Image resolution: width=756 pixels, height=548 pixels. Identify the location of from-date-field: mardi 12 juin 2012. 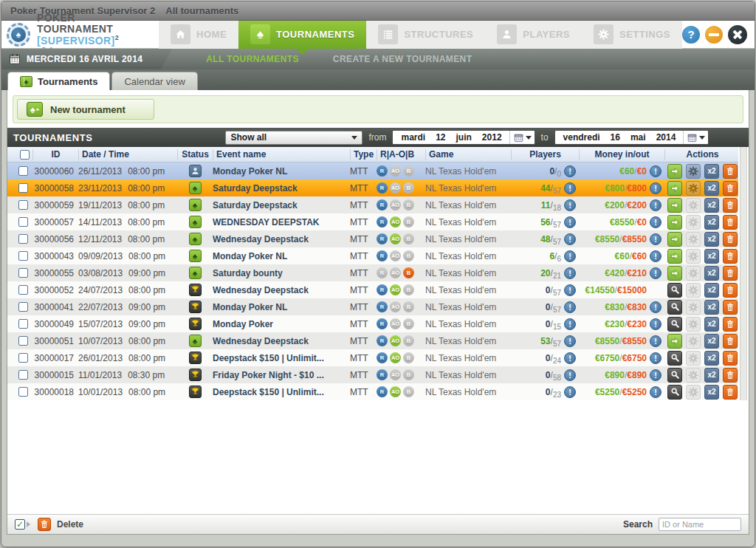
(464, 137).